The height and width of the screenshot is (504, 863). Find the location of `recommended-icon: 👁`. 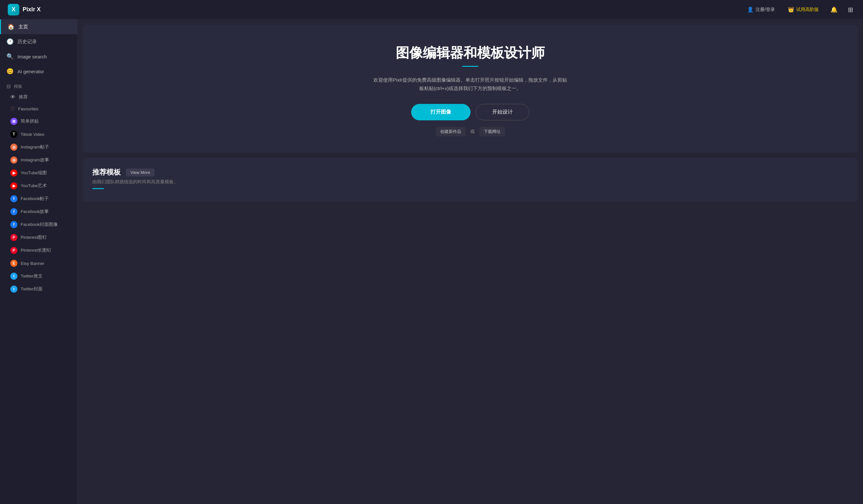

recommended-icon: 👁 is located at coordinates (13, 97).